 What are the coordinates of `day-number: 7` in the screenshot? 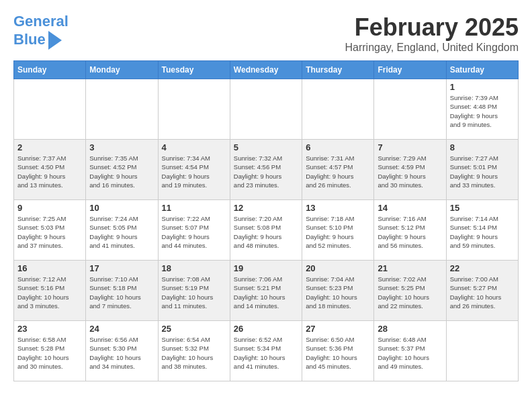 It's located at (410, 148).